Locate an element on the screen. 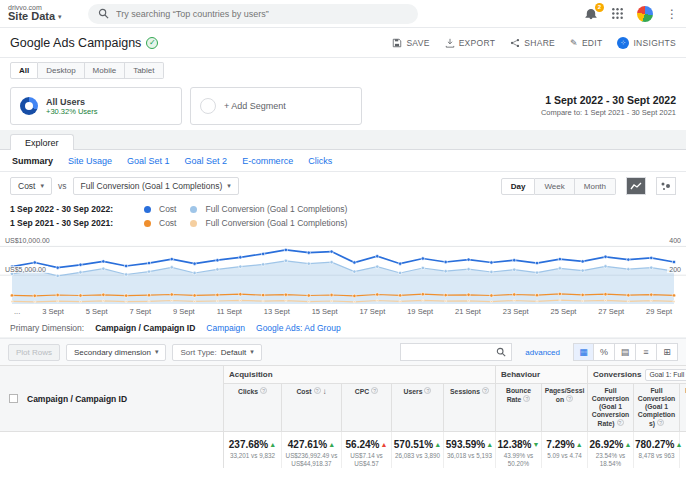 The height and width of the screenshot is (500, 686). column-header-2: CPC? is located at coordinates (367, 408).